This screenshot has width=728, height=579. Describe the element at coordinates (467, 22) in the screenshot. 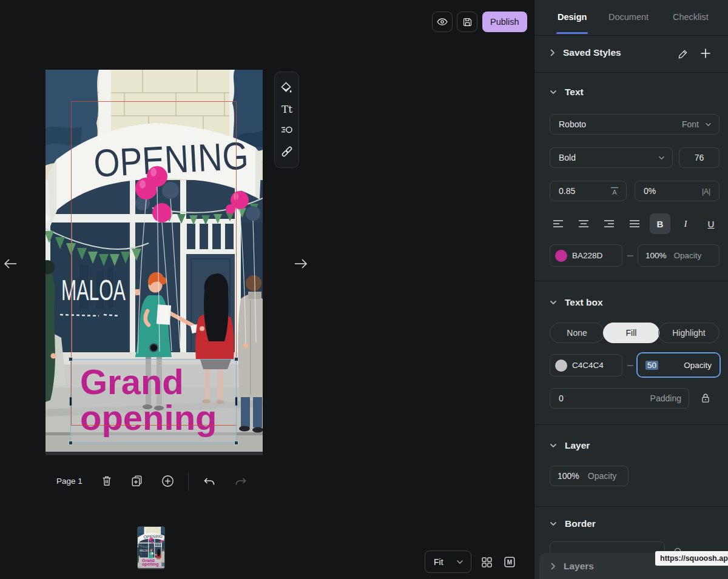

I see `save-button` at that location.